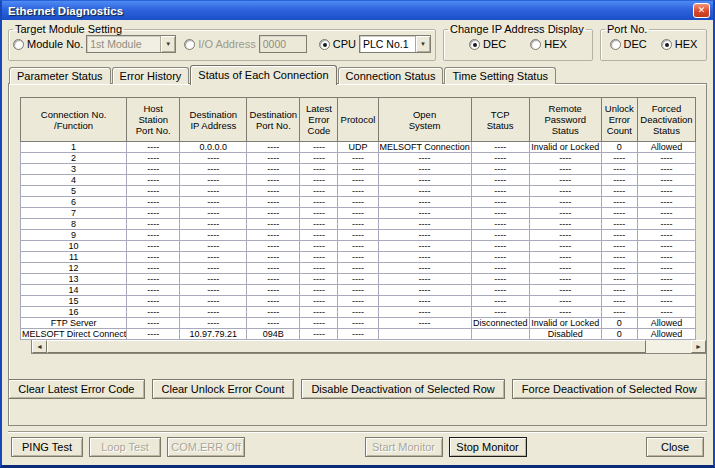  I want to click on table-row: 13--------------------------------------…, so click(358, 280).